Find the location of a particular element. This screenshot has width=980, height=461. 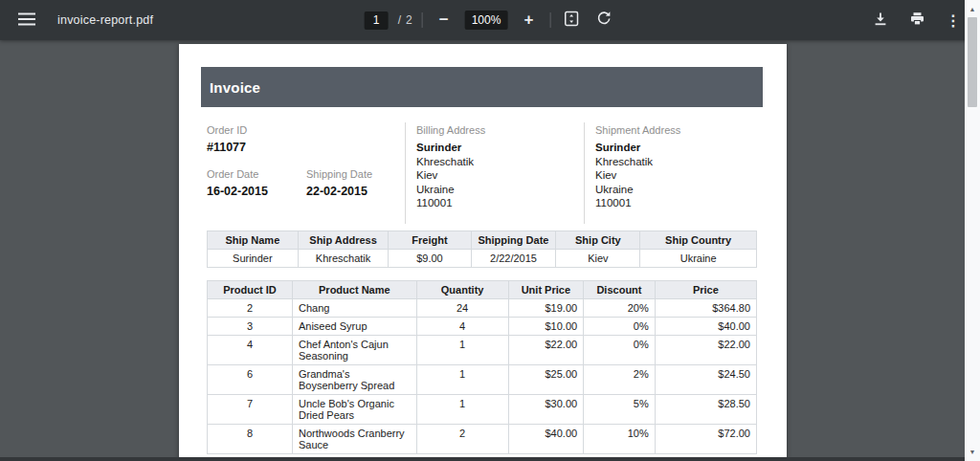

table-row: 7Uncle Bob's Organic Dried Pears1$30.005… is located at coordinates (482, 409).